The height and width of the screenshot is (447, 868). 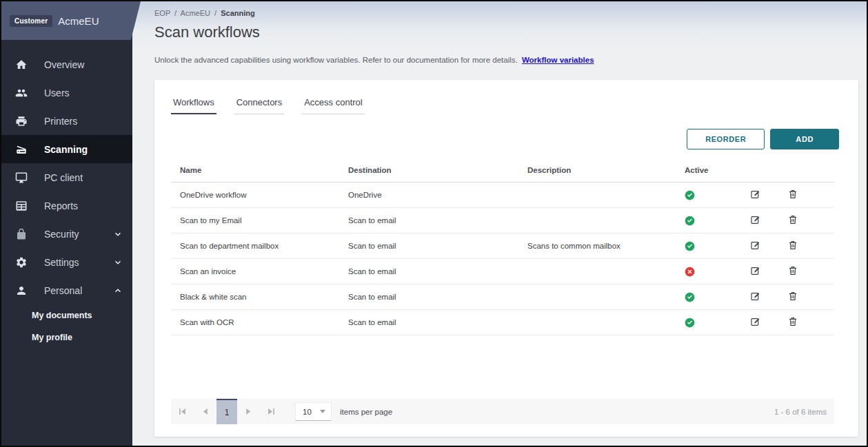 What do you see at coordinates (506, 32) in the screenshot?
I see `page-title: Scan workflows` at bounding box center [506, 32].